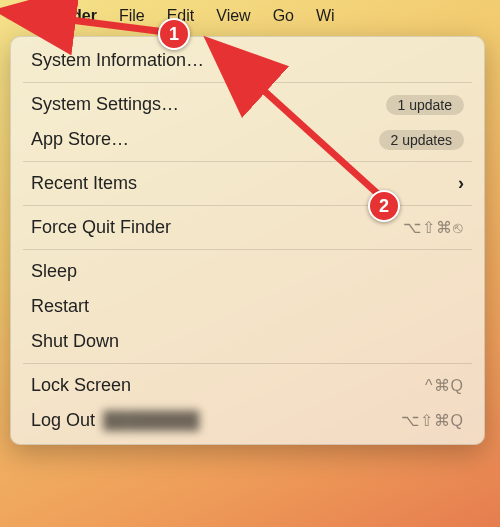 This screenshot has height=527, width=500. What do you see at coordinates (72, 16) in the screenshot?
I see `menubar-finder: Finder` at bounding box center [72, 16].